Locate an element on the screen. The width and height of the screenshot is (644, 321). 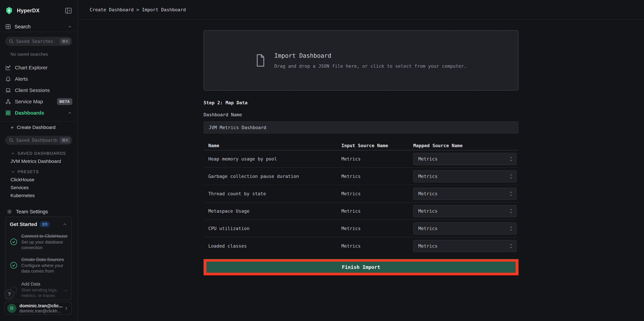
get-started-item-title: Create Data Sources is located at coordinates (44, 260).